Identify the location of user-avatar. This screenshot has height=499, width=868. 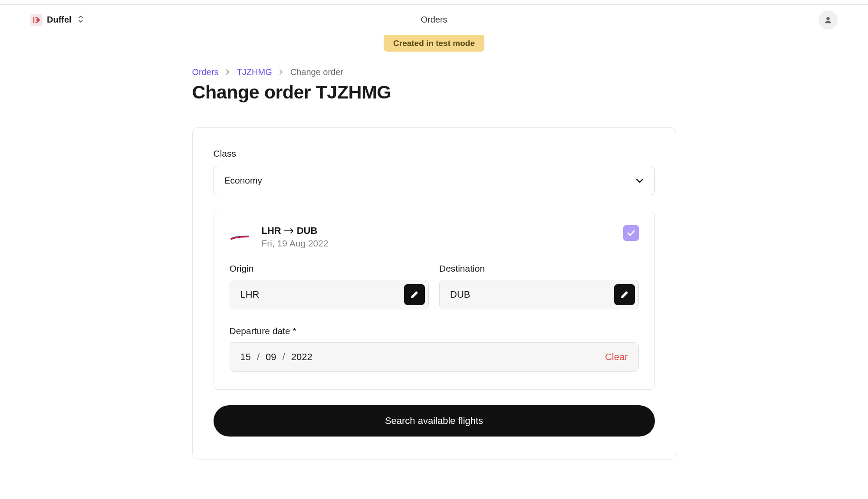
(828, 20).